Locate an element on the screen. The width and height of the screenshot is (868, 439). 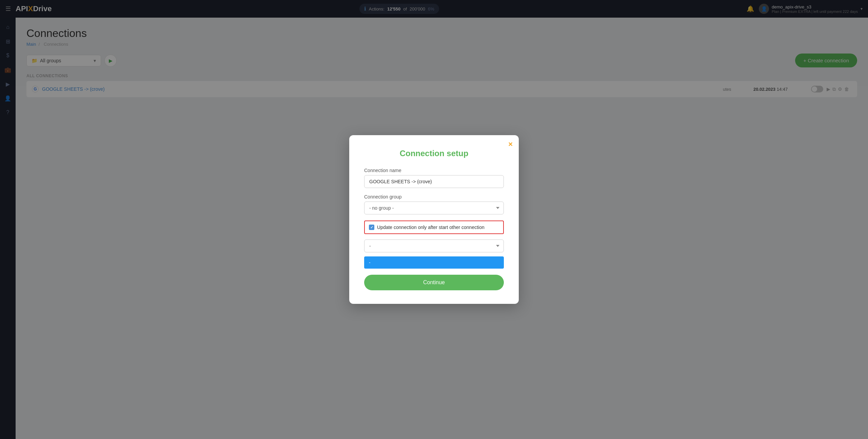
update-after-connection-checkbox: ✓ is located at coordinates (372, 227).